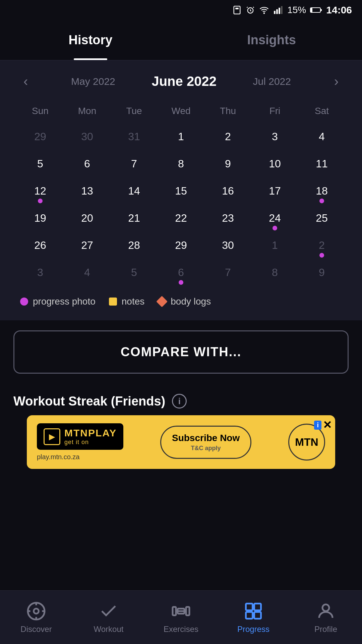  What do you see at coordinates (337, 81) in the screenshot?
I see `next-arrow: ›` at bounding box center [337, 81].